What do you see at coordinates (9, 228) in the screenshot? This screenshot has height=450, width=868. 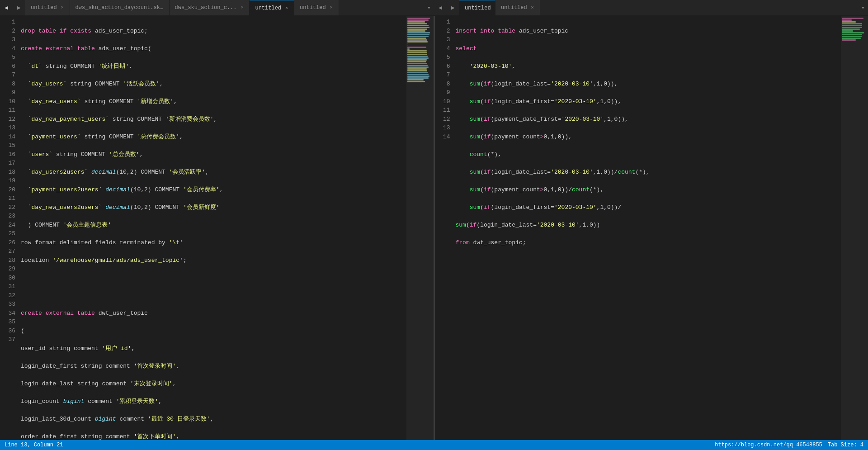 I see `left-line-numbers: 1234 5678 9101112 13141516 17181920 2122…` at bounding box center [9, 228].